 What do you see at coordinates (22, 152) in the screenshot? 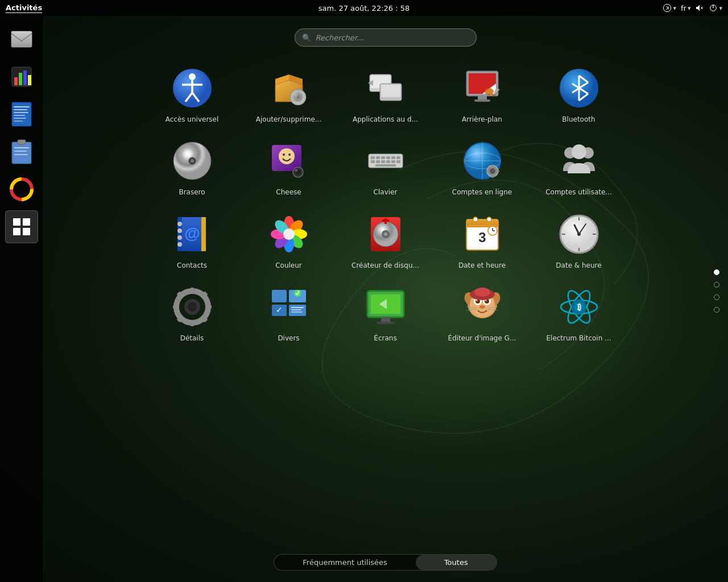
I see `sidebar-item-clipboard` at bounding box center [22, 152].